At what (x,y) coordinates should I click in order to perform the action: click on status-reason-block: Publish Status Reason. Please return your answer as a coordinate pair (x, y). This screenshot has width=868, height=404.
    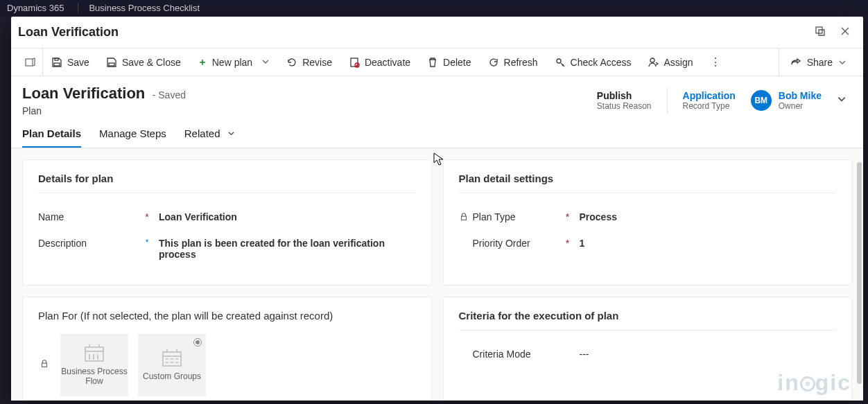
    Looking at the image, I should click on (624, 100).